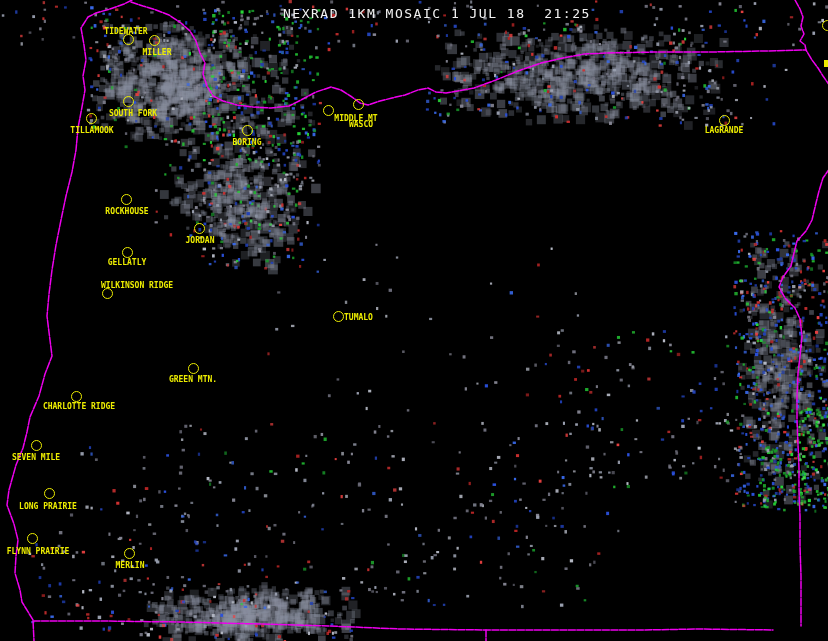 This screenshot has width=828, height=641. What do you see at coordinates (130, 566) in the screenshot?
I see `station-label-merlin: MERLIN` at bounding box center [130, 566].